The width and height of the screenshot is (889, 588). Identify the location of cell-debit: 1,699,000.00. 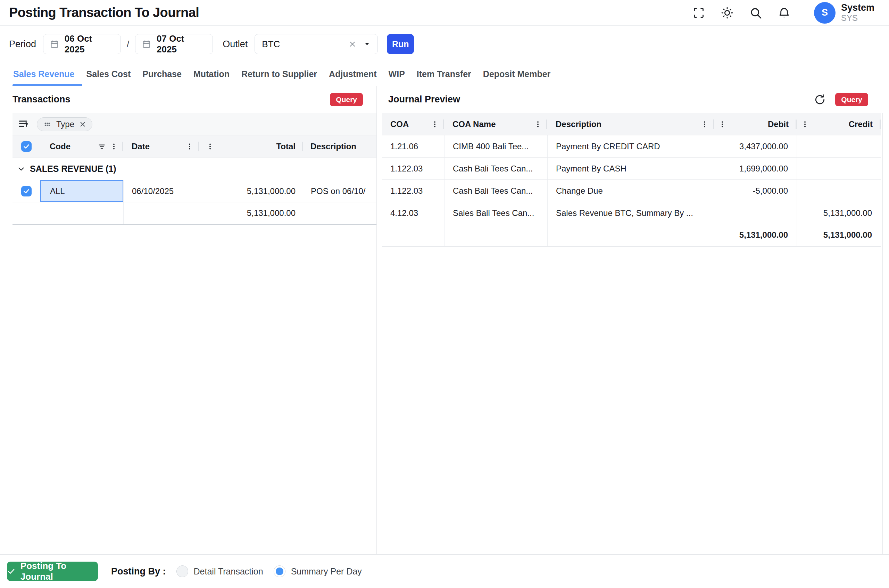
(755, 169).